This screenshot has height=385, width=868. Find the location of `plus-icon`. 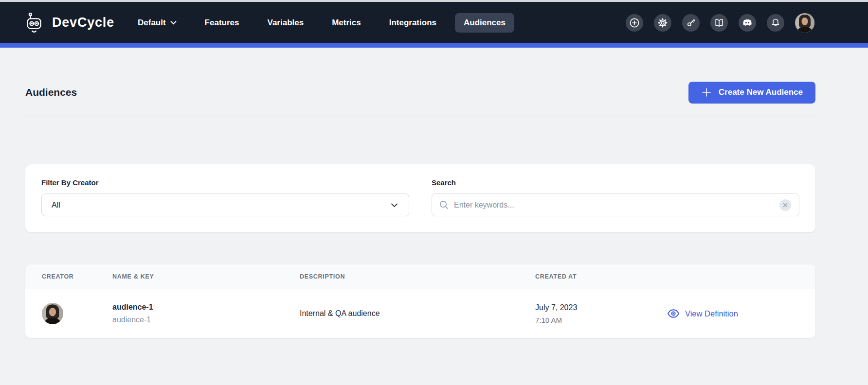

plus-icon is located at coordinates (706, 92).